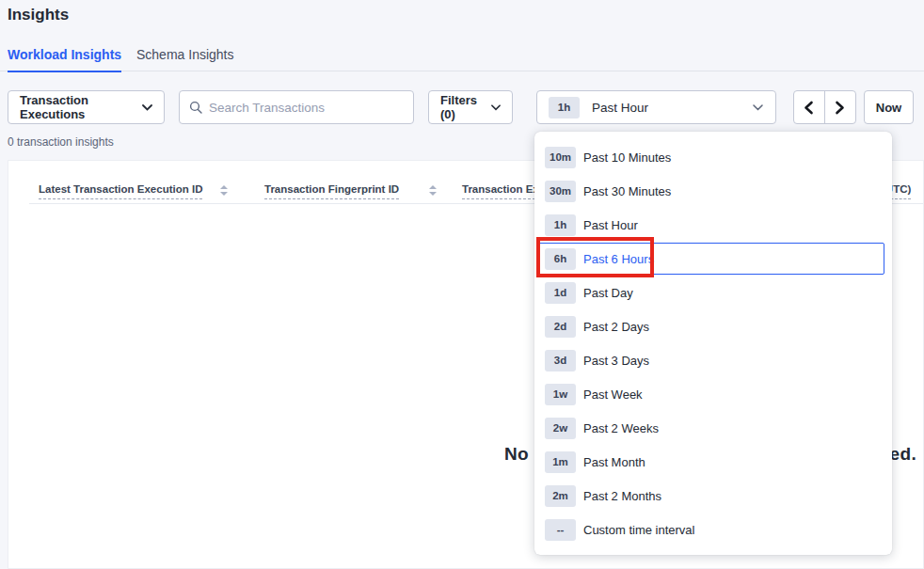 This screenshot has width=924, height=569. What do you see at coordinates (623, 497) in the screenshot?
I see `time-option-label: Past 2 Months` at bounding box center [623, 497].